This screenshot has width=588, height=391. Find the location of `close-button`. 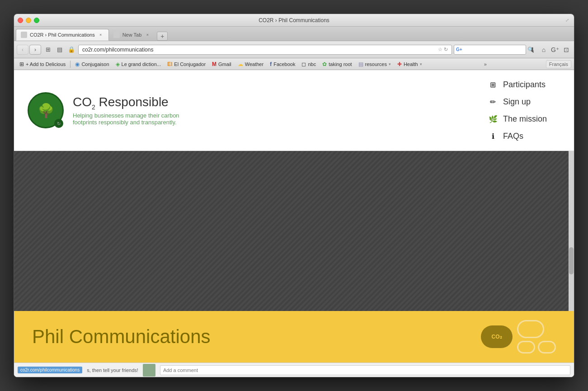

close-button is located at coordinates (20, 20).